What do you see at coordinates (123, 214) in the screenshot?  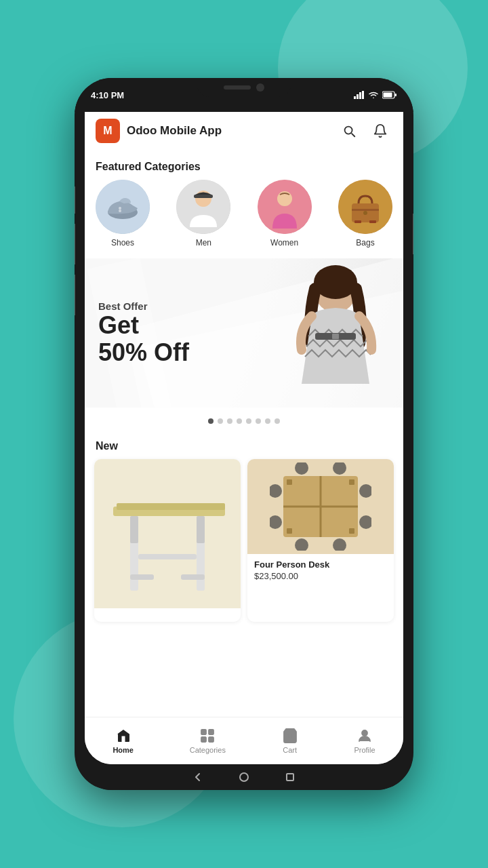 I see `category-shoes: Shoes` at bounding box center [123, 214].